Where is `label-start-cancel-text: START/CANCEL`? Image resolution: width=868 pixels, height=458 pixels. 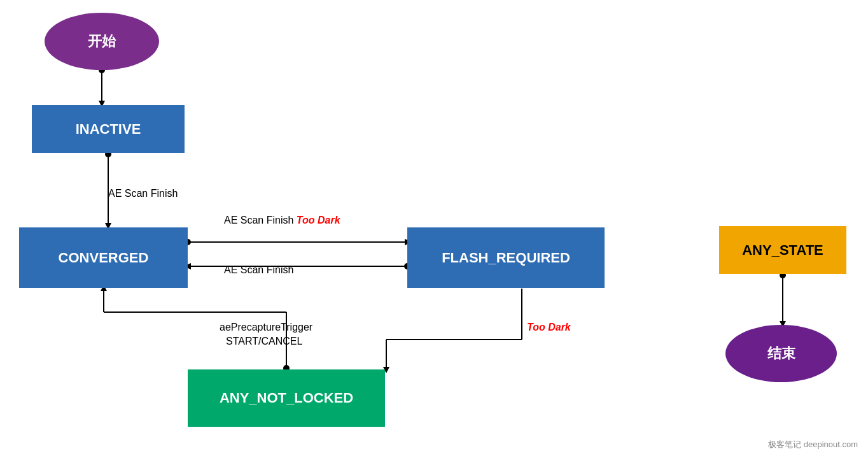 label-start-cancel-text: START/CANCEL is located at coordinates (264, 341).